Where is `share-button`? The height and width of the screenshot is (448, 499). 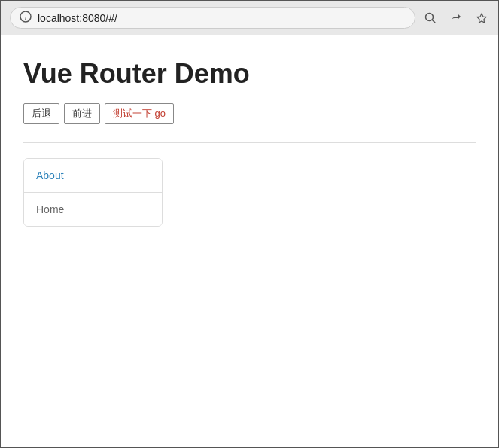
share-button is located at coordinates (456, 18).